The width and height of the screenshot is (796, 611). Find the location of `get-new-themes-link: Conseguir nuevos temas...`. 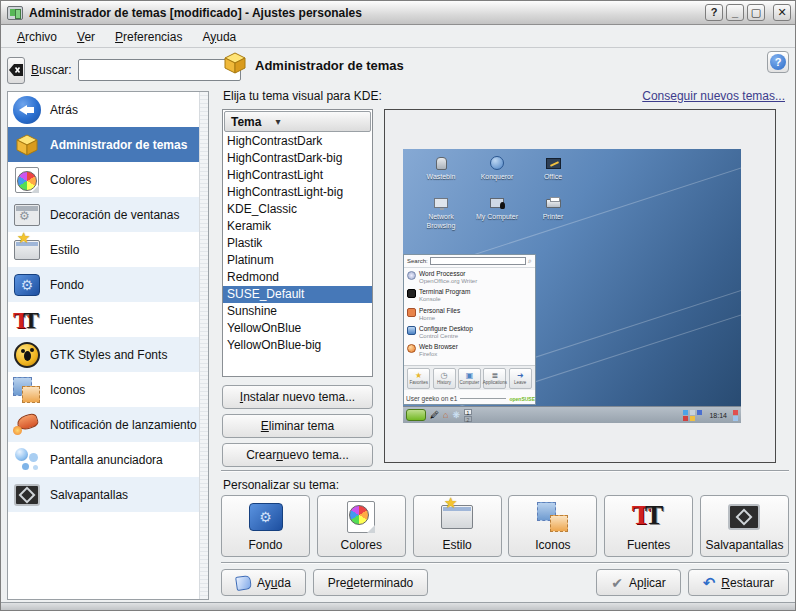

get-new-themes-link: Conseguir nuevos temas... is located at coordinates (714, 96).